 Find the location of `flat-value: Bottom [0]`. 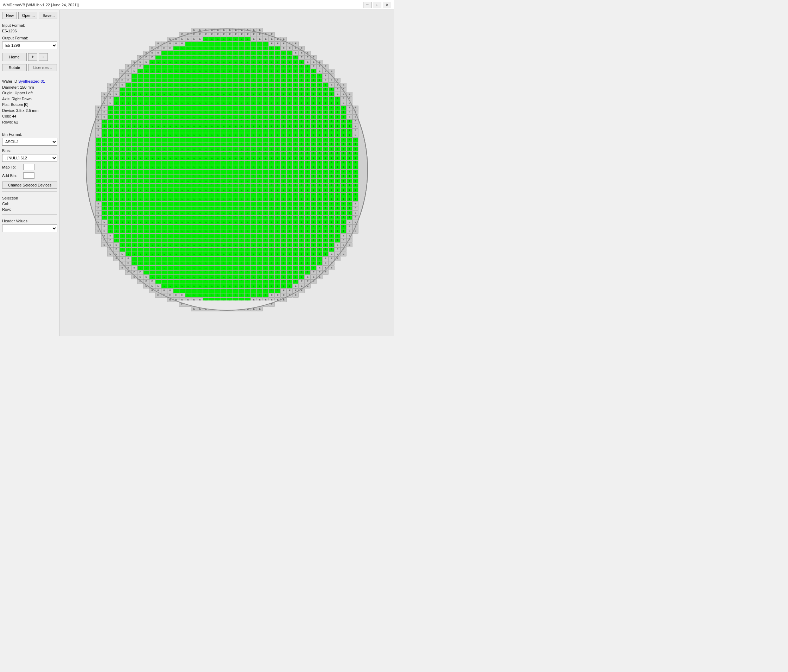

flat-value: Bottom [0] is located at coordinates (19, 104).